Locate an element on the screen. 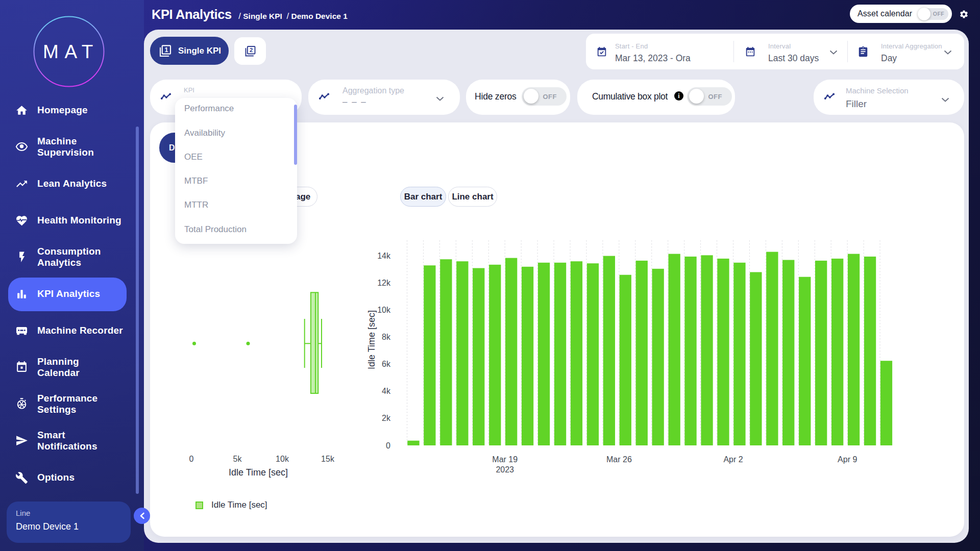 This screenshot has width=980, height=551. svg-text: 8k is located at coordinates (386, 337).